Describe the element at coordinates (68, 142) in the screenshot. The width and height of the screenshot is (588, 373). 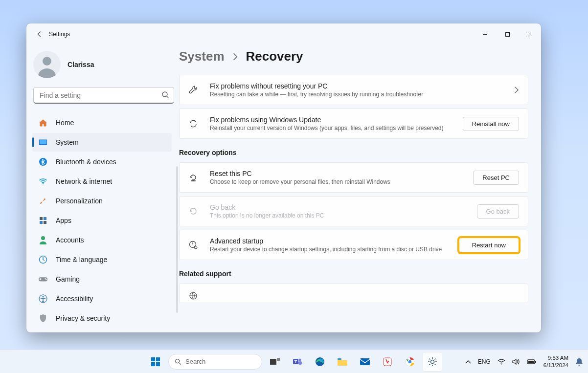
I see `sidebar-item-label: System` at that location.